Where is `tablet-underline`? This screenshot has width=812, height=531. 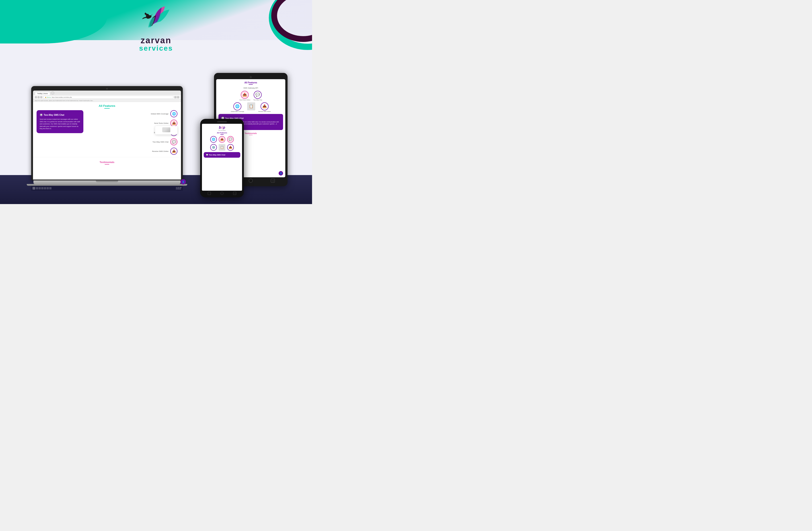 tablet-underline is located at coordinates (251, 85).